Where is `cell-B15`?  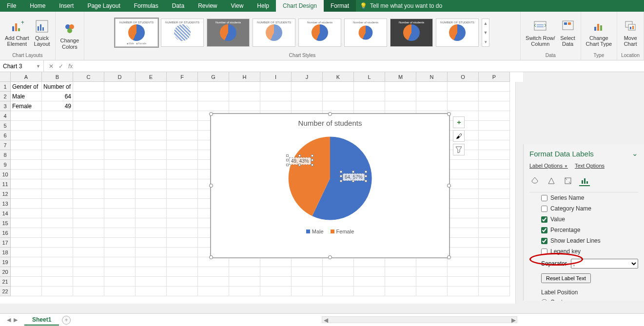
cell-B15 is located at coordinates (58, 223).